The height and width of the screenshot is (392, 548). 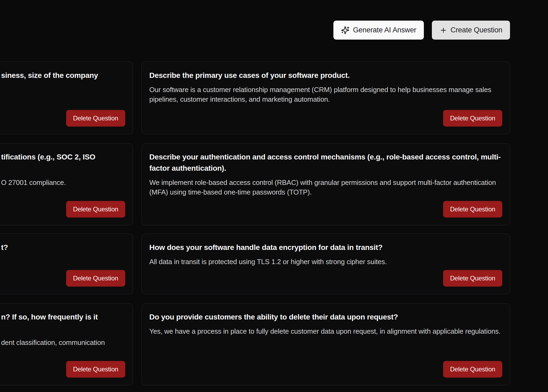 What do you see at coordinates (326, 344) in the screenshot?
I see `question-card: Do you provide customers the ability to …` at bounding box center [326, 344].